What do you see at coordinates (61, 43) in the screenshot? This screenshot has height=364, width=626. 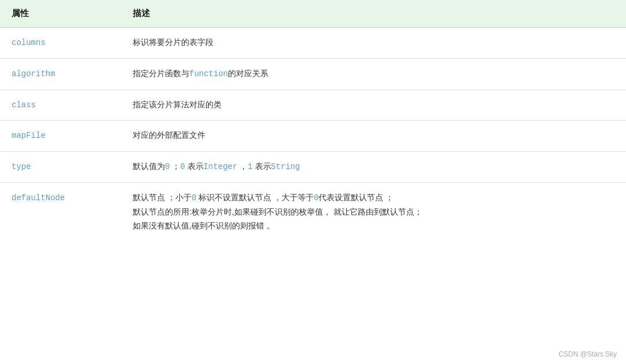 I see `attr-cell: columns` at bounding box center [61, 43].